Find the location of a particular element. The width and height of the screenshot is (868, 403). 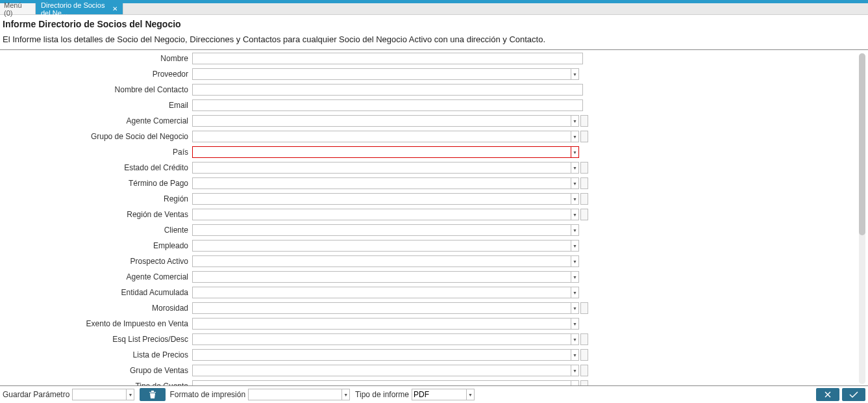

field-label: Región is located at coordinates (96, 199).